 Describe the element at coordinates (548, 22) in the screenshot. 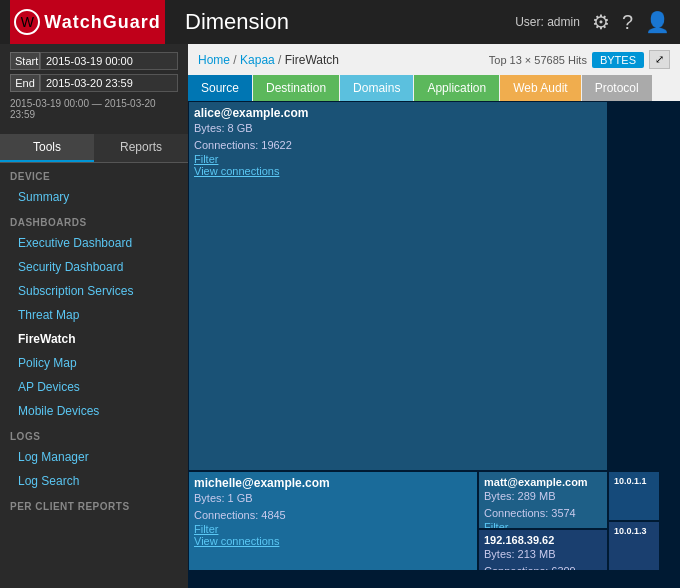

I see `user-label: User: admin` at that location.